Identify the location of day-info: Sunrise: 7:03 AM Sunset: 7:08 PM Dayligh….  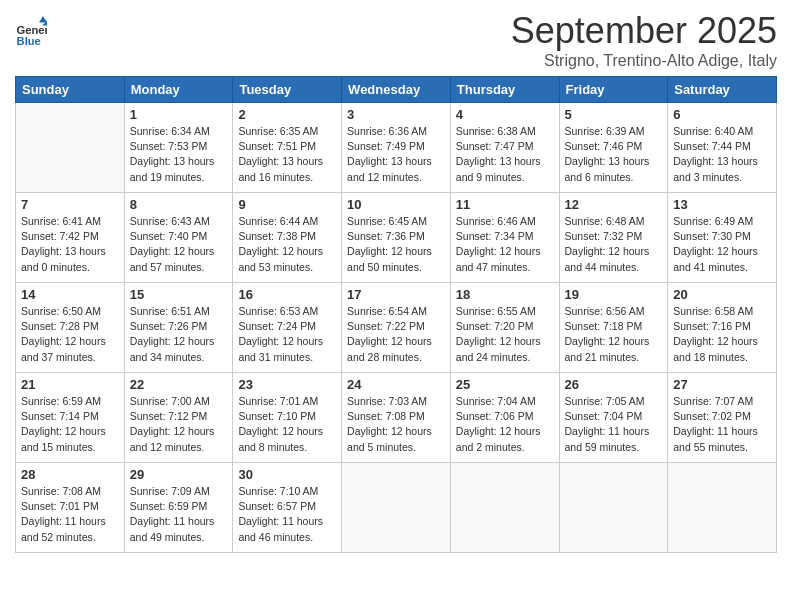
(396, 424).